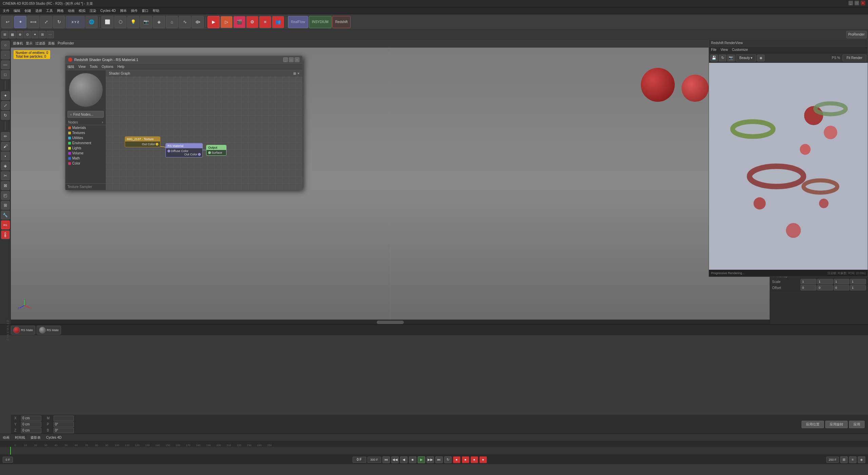  Describe the element at coordinates (134, 11) in the screenshot. I see `menu-plugins: 插件` at that location.